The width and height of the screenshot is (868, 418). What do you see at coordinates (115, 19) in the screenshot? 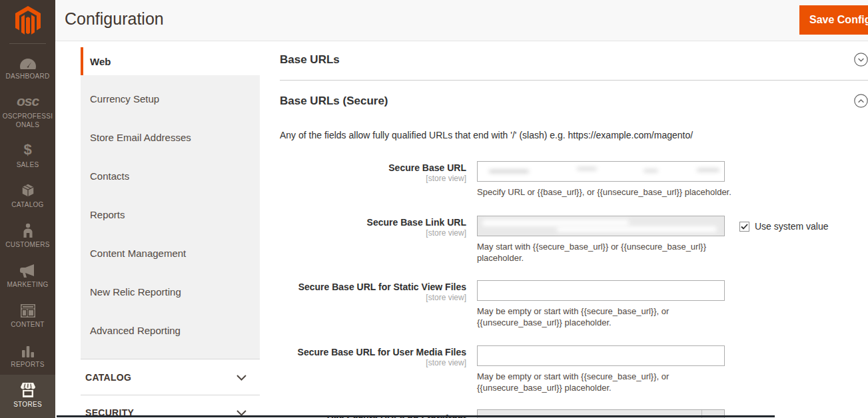
I see `page-title: Configuration` at bounding box center [115, 19].